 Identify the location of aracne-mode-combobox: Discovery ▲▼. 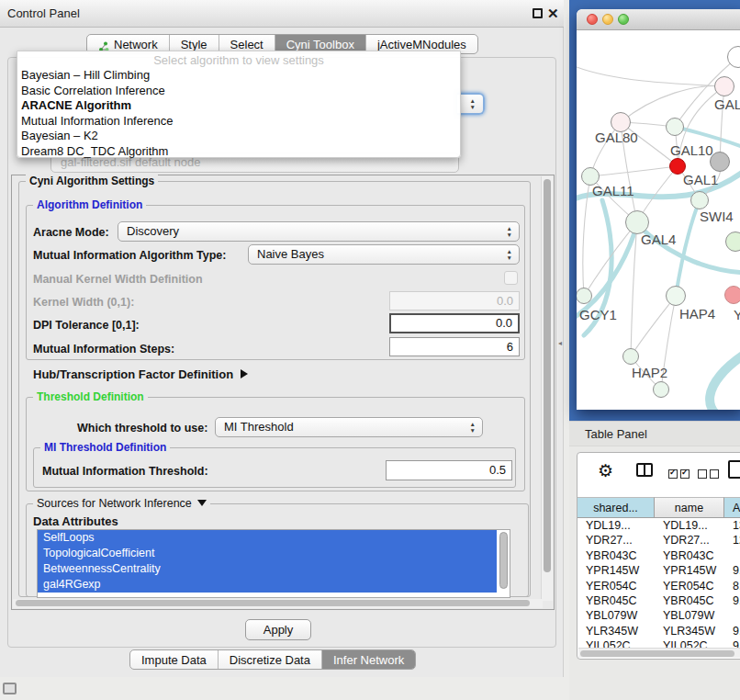
(319, 231).